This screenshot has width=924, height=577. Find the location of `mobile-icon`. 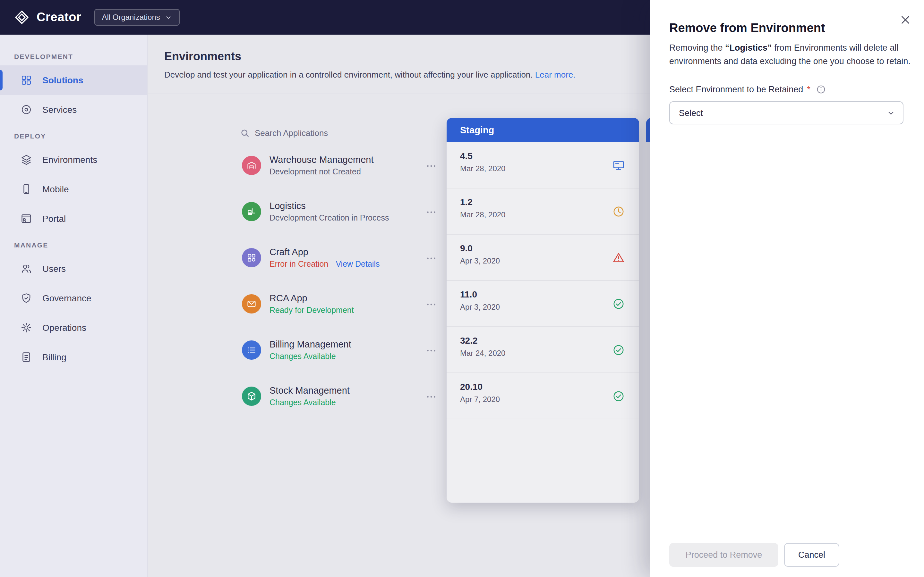

mobile-icon is located at coordinates (26, 189).